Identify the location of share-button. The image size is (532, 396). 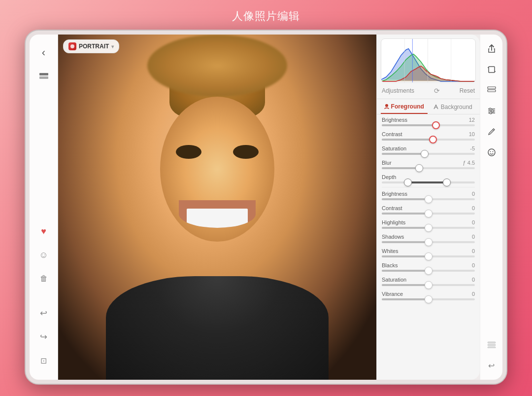
(492, 49).